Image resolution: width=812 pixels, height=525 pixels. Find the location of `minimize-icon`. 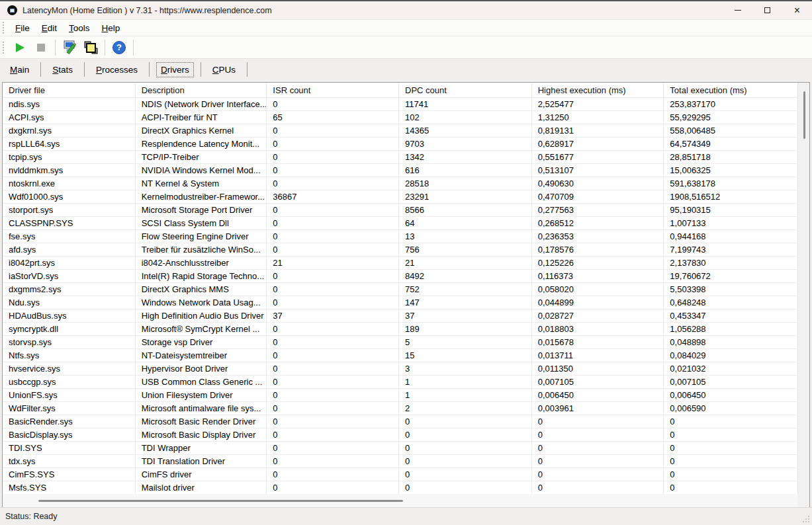

minimize-icon is located at coordinates (738, 11).